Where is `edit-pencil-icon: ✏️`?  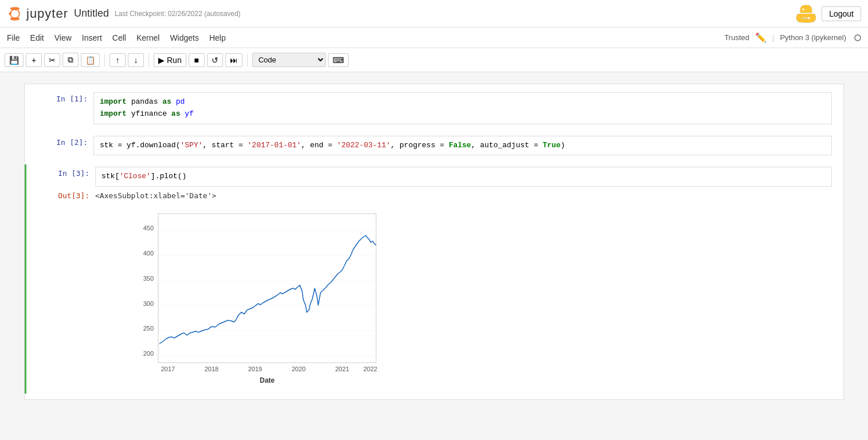 edit-pencil-icon: ✏️ is located at coordinates (761, 38).